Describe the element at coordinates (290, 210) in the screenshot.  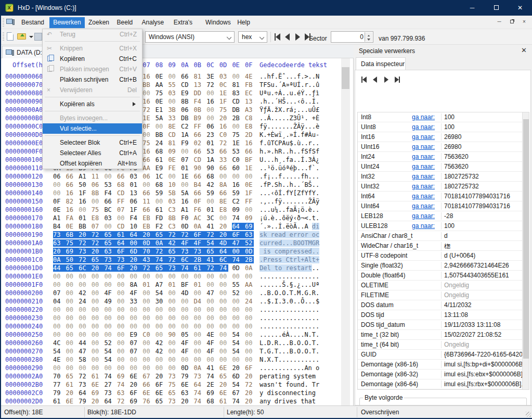
I see `decoded-text: ...u¼..faÃ¡ö.è..` at that location.